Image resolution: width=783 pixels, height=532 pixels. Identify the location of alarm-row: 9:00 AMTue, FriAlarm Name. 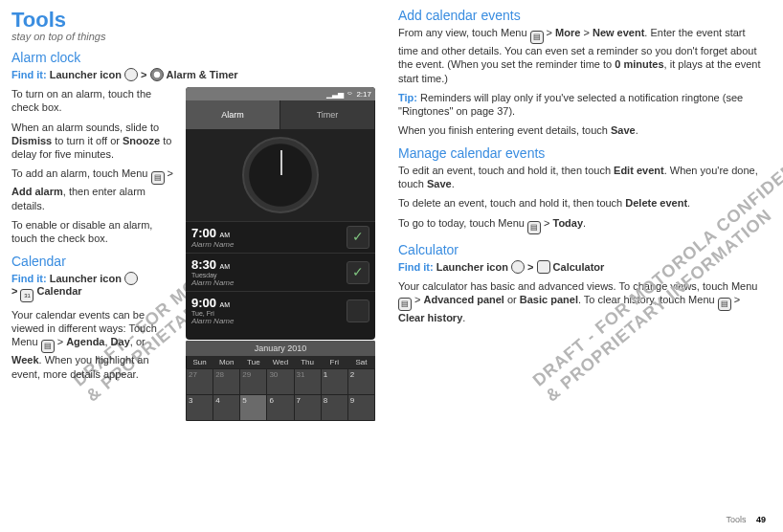
(280, 310).